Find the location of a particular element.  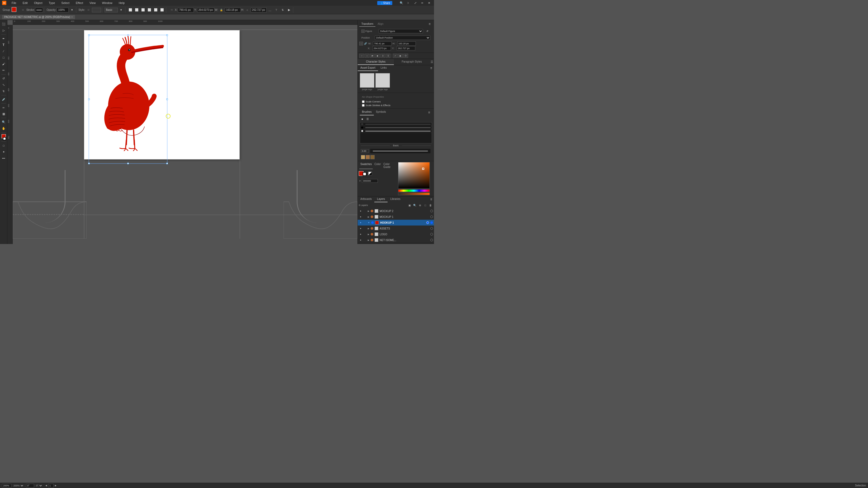

layer-arrow-mockup1: ▶ is located at coordinates (369, 217).